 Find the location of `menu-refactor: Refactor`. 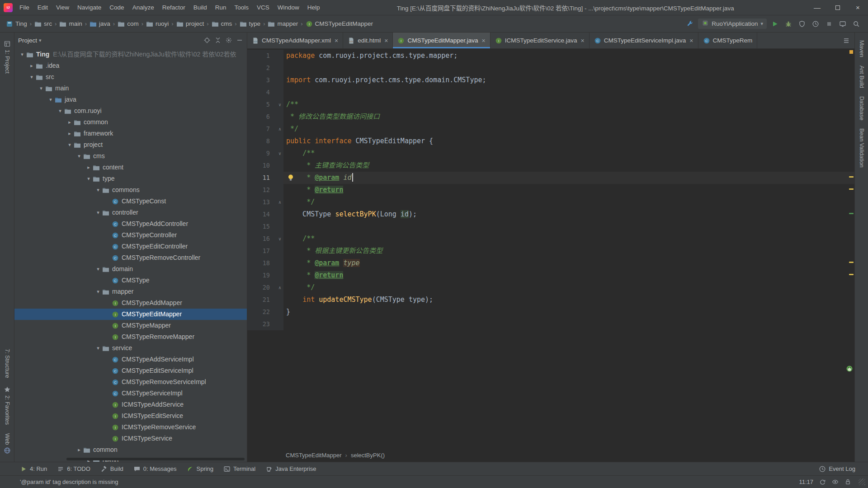

menu-refactor: Refactor is located at coordinates (174, 7).